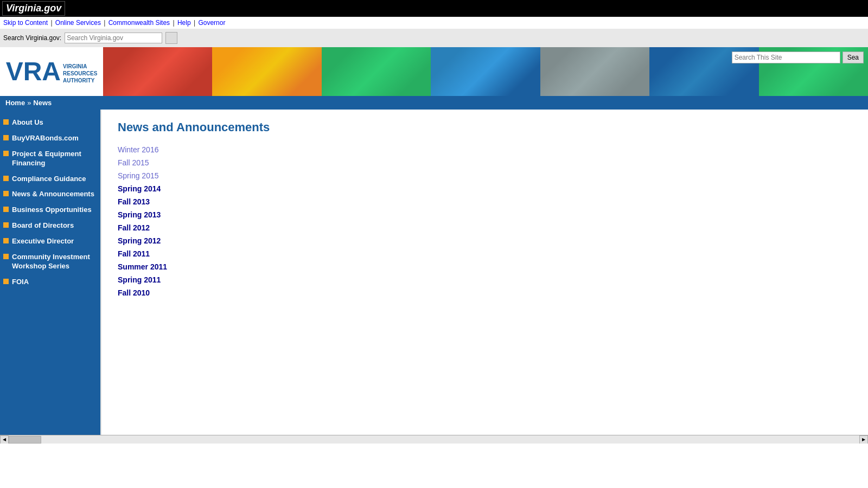  What do you see at coordinates (6, 241) in the screenshot?
I see `sidebar-bullet-executive-director` at bounding box center [6, 241].